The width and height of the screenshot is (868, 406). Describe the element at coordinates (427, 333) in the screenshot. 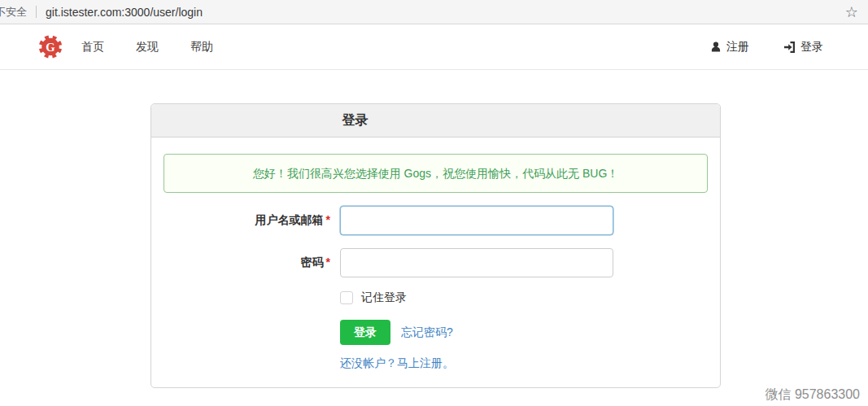

I see `forgot-password-link: 忘记密码?` at that location.